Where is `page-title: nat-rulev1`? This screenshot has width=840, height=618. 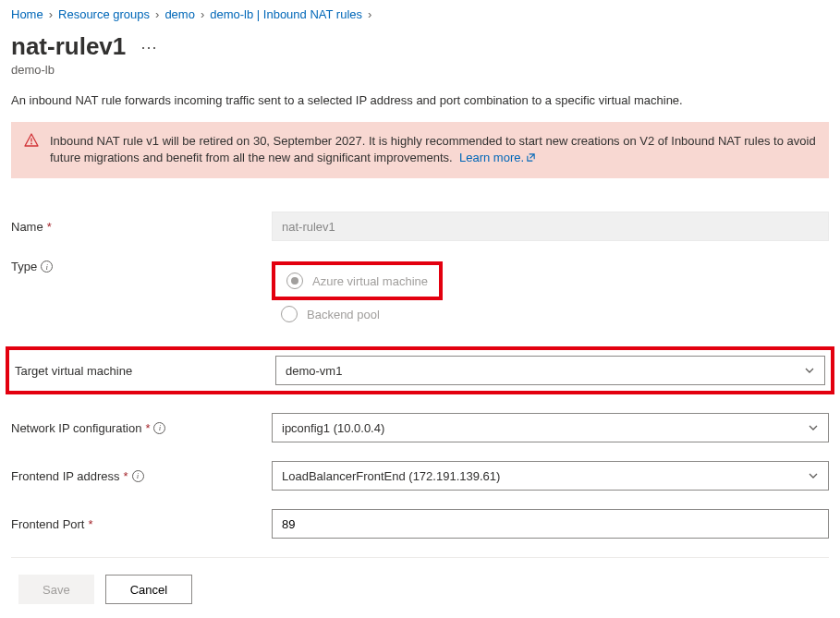
page-title: nat-rulev1 is located at coordinates (68, 46).